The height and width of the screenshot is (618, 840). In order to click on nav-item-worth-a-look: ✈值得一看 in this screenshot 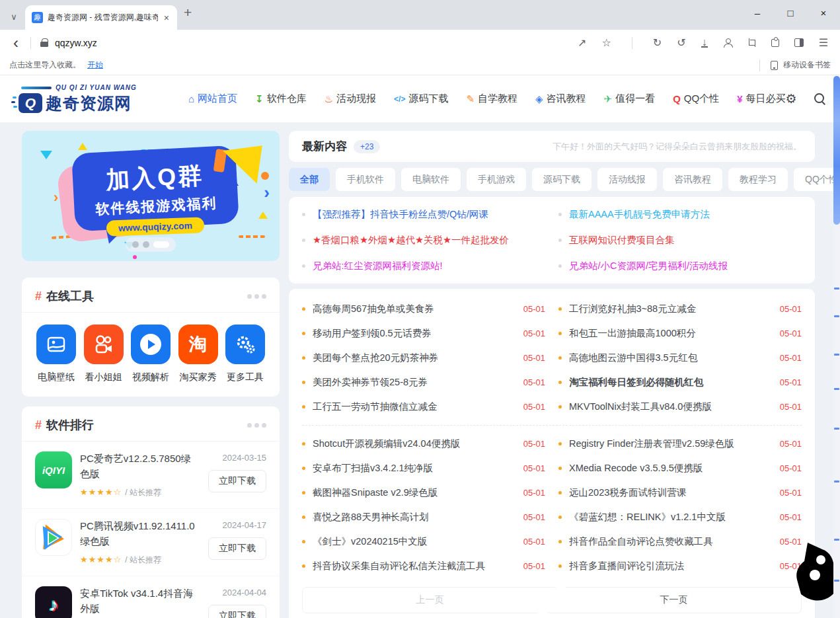, I will do `click(630, 99)`.